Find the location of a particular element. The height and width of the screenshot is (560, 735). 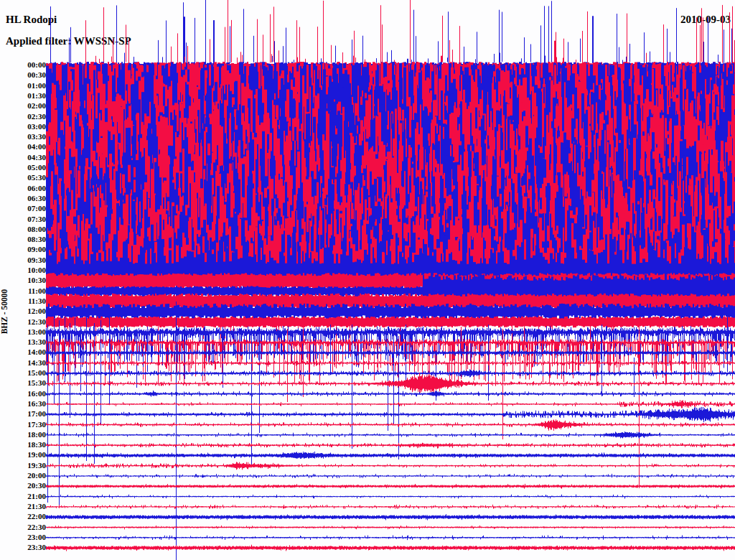

time-label-1030: 10:30 is located at coordinates (23, 280).